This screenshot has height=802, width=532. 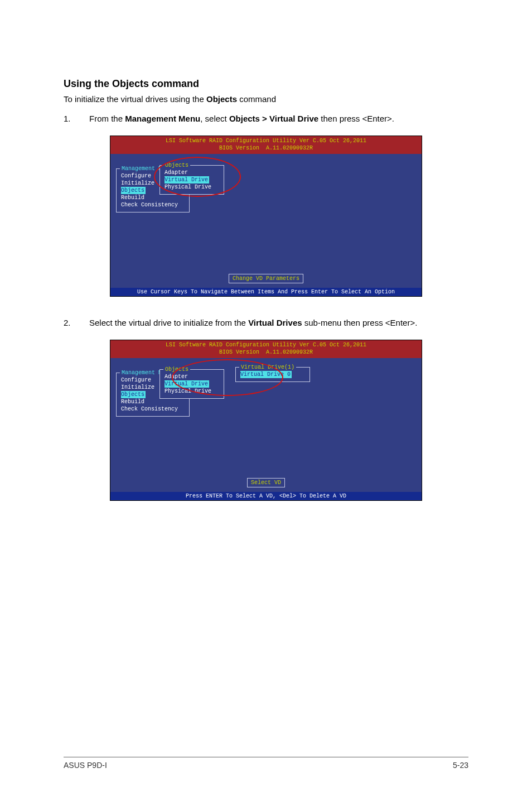 What do you see at coordinates (266, 425) in the screenshot?
I see `bios2-body: Management Menu Configure Initialize Obj…` at bounding box center [266, 425].